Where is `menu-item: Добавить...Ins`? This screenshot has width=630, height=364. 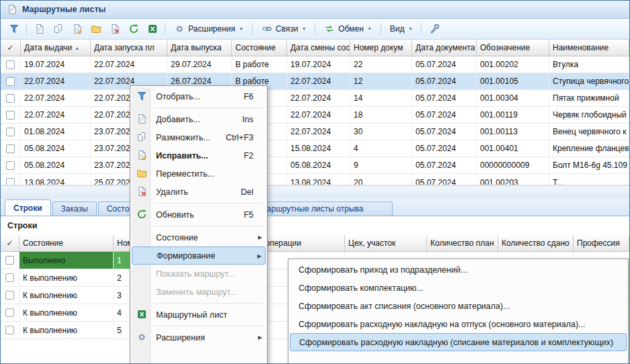 menu-item: Добавить...Ins is located at coordinates (199, 120).